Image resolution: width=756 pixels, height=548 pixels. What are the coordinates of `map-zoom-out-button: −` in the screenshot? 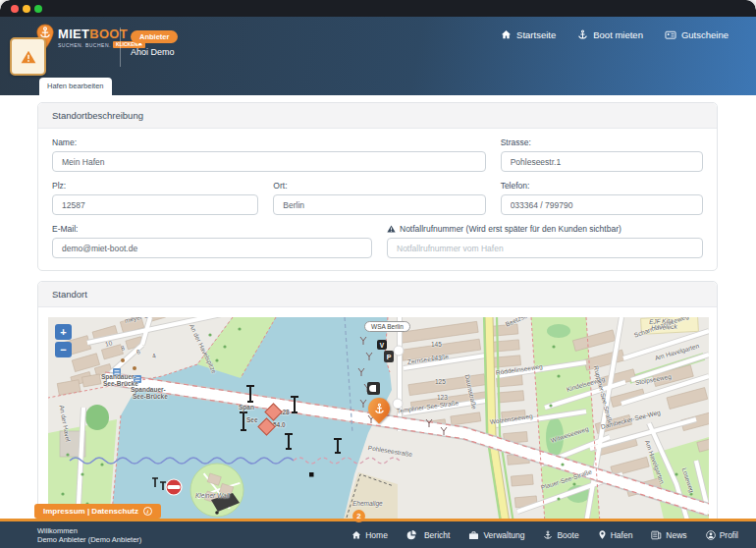 It's located at (63, 350).